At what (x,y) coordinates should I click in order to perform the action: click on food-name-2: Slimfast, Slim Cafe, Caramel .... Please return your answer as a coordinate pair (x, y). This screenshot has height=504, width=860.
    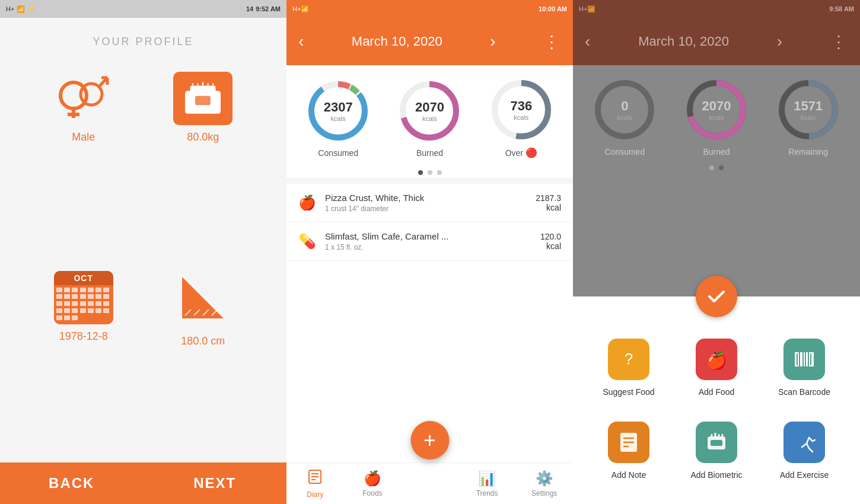
    Looking at the image, I should click on (428, 236).